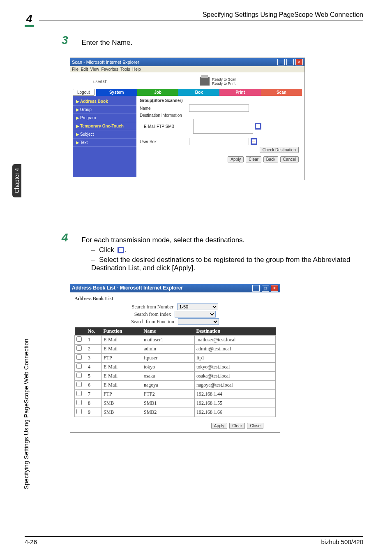 The image size is (392, 556). Describe the element at coordinates (106, 62) in the screenshot. I see `window-title: Scan - Microsoft Internet Explorer` at that location.